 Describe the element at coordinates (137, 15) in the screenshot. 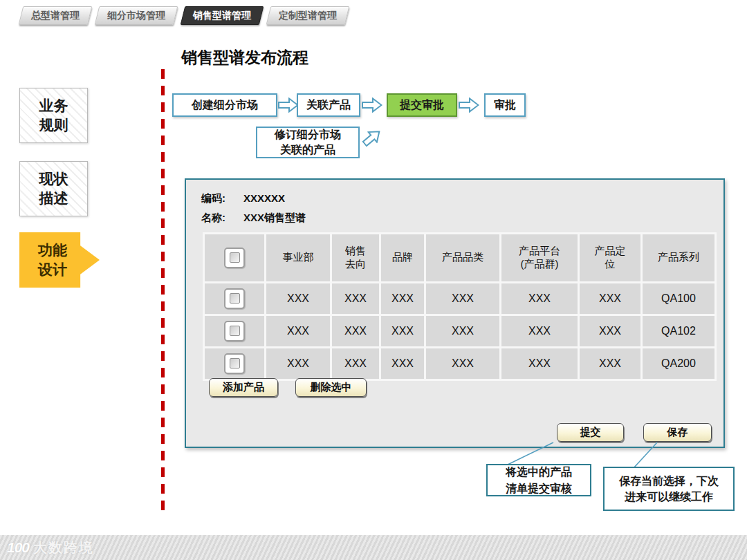

I see `tab-segment-market: 细分市场管理` at that location.